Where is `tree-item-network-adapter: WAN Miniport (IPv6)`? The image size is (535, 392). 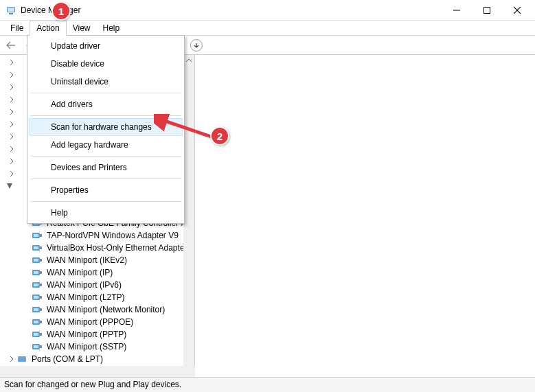
tree-item-network-adapter: WAN Miniport (IPv6) is located at coordinates (113, 285).